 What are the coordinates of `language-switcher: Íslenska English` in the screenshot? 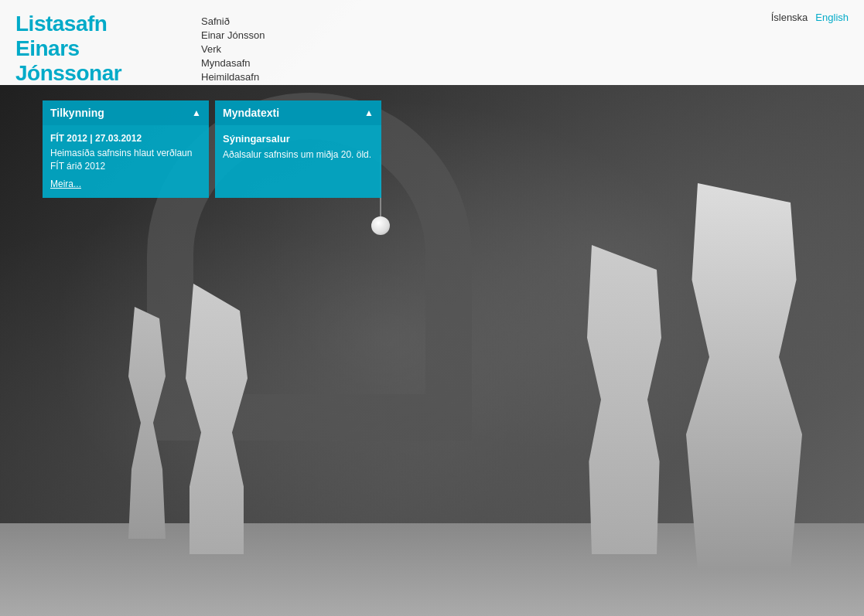 It's located at (810, 43).